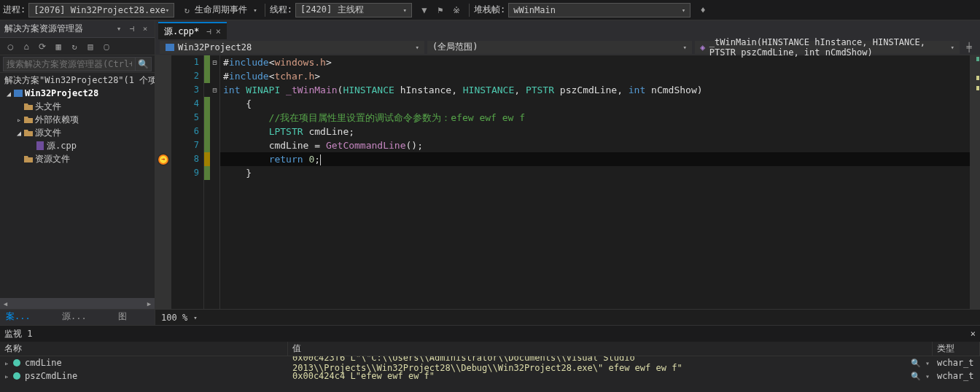 The height and width of the screenshot is (392, 980). I want to click on watch-row: ▹pszCmdLine 0x00c424c4 L"efew ewf ew f"🔍…, so click(490, 376).